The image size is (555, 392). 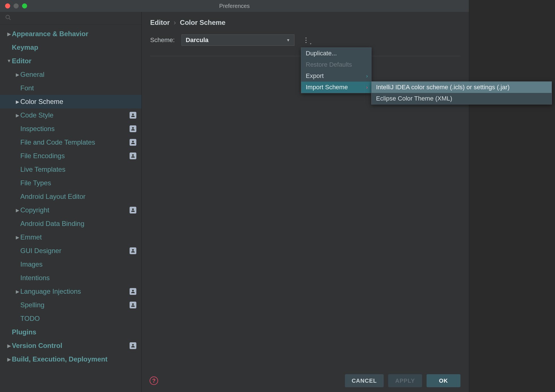 What do you see at coordinates (336, 76) in the screenshot?
I see `menu-item: Export›` at bounding box center [336, 76].